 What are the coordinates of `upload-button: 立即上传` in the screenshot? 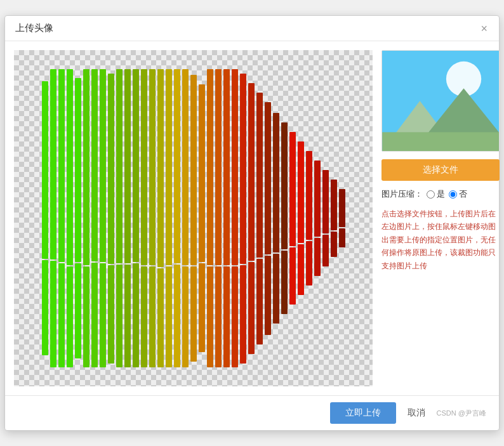 It's located at (363, 413).